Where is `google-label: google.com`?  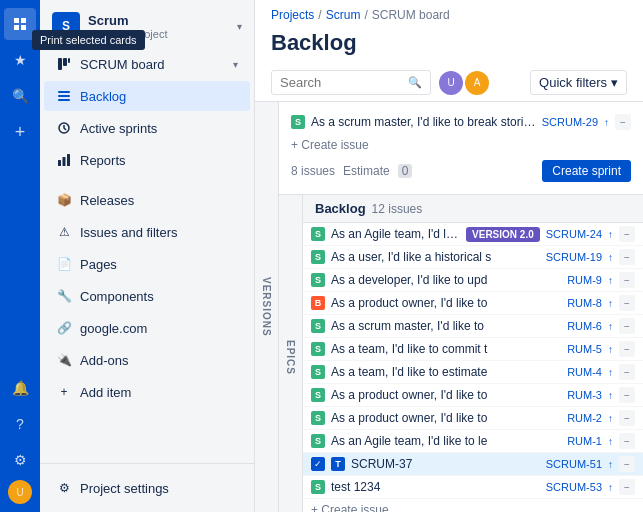
google-label: google.com is located at coordinates (114, 328).